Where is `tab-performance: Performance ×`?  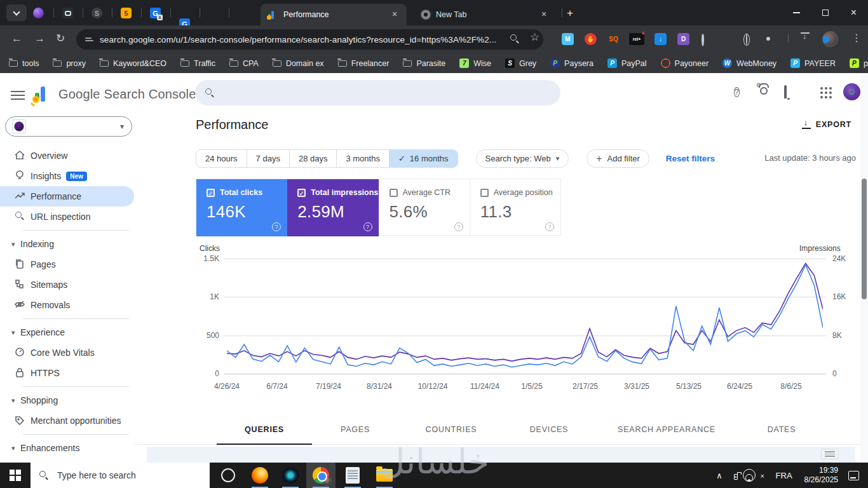
tab-performance: Performance × is located at coordinates (334, 15).